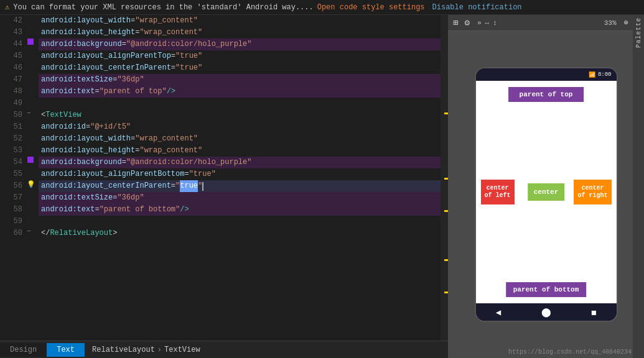 This screenshot has height=358, width=644. I want to click on code-line-43: android:layout_height="wrap_content", so click(240, 32).